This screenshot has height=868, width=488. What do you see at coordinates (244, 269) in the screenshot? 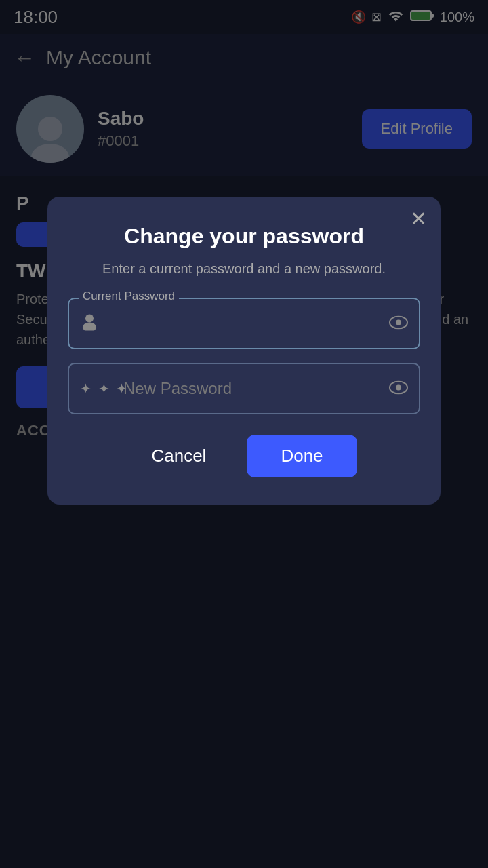
I see `modal-subtitle: Enter a current password and a new passw…` at bounding box center [244, 269].